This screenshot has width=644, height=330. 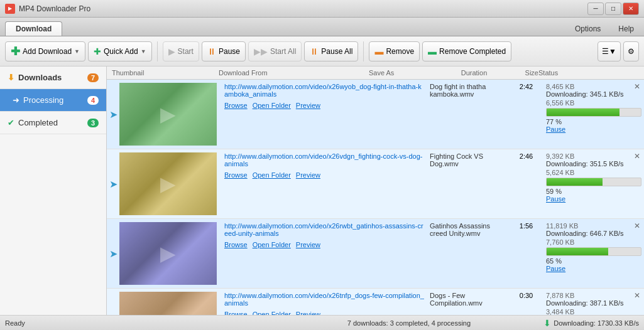 What do you see at coordinates (168, 253) in the screenshot?
I see `item-thumbnail-2: ▶` at bounding box center [168, 253].